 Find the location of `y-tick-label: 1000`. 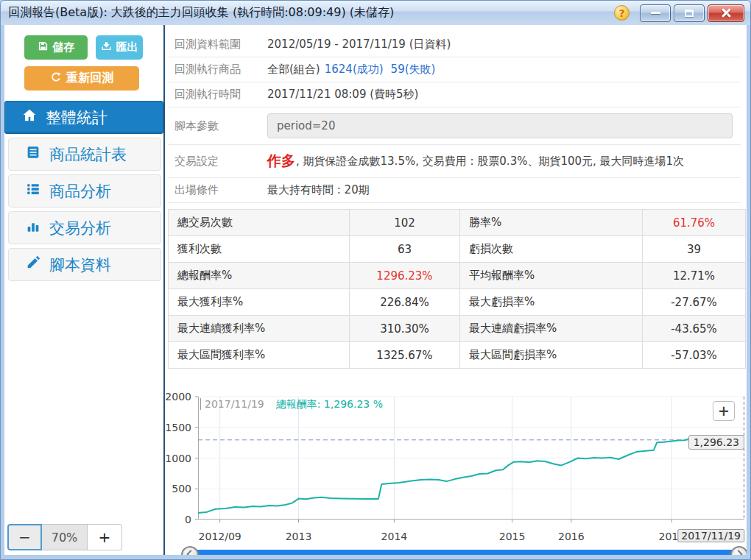

y-tick-label: 1000 is located at coordinates (178, 458).